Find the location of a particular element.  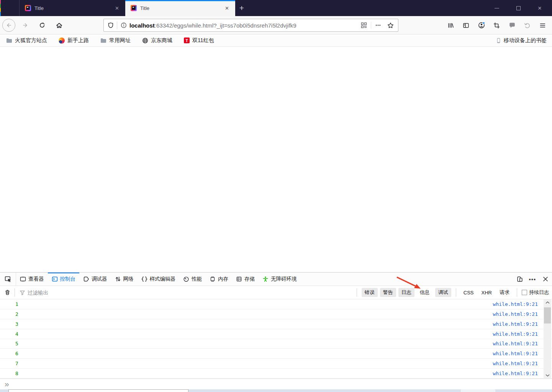

accessibility-person-icon is located at coordinates (265, 279).